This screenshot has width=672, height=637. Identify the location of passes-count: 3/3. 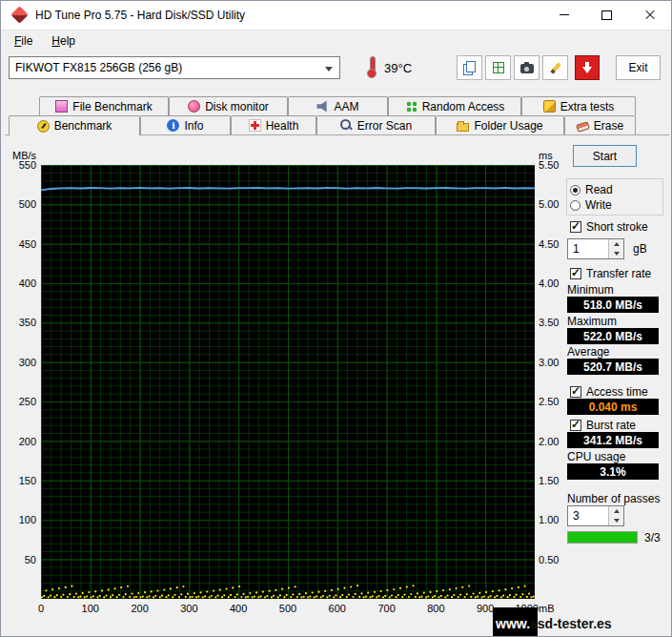
(652, 538).